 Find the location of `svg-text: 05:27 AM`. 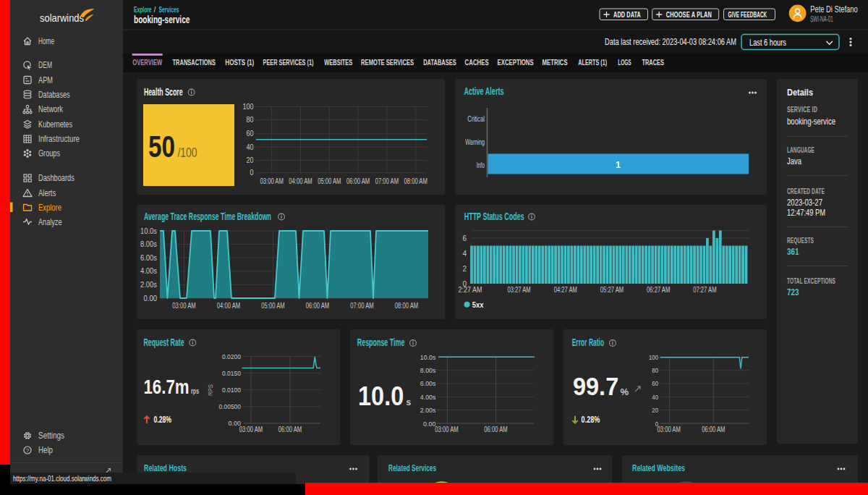

svg-text: 05:27 AM is located at coordinates (612, 289).